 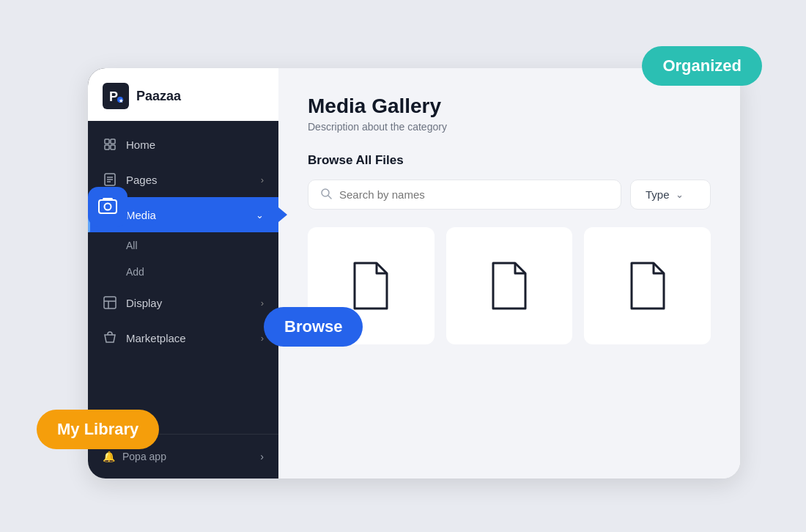 What do you see at coordinates (283, 215) in the screenshot?
I see `media-pointer` at bounding box center [283, 215].